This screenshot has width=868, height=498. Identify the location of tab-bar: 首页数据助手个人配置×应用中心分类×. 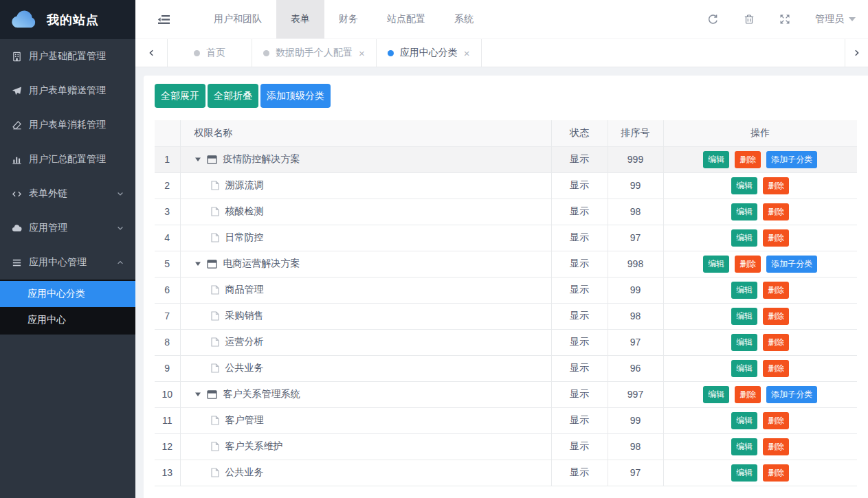
(502, 54).